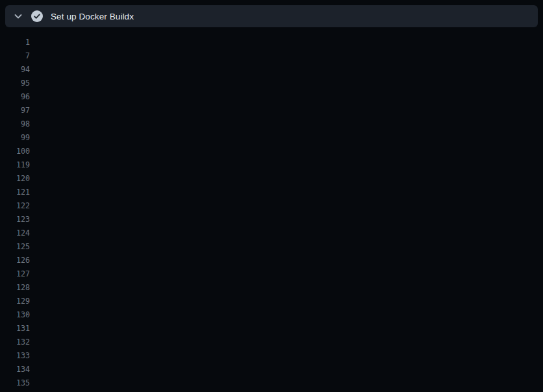 This screenshot has width=543, height=392. What do you see at coordinates (121, 247) in the screenshot?
I see `log-output-text: "status": "running",` at bounding box center [121, 247].